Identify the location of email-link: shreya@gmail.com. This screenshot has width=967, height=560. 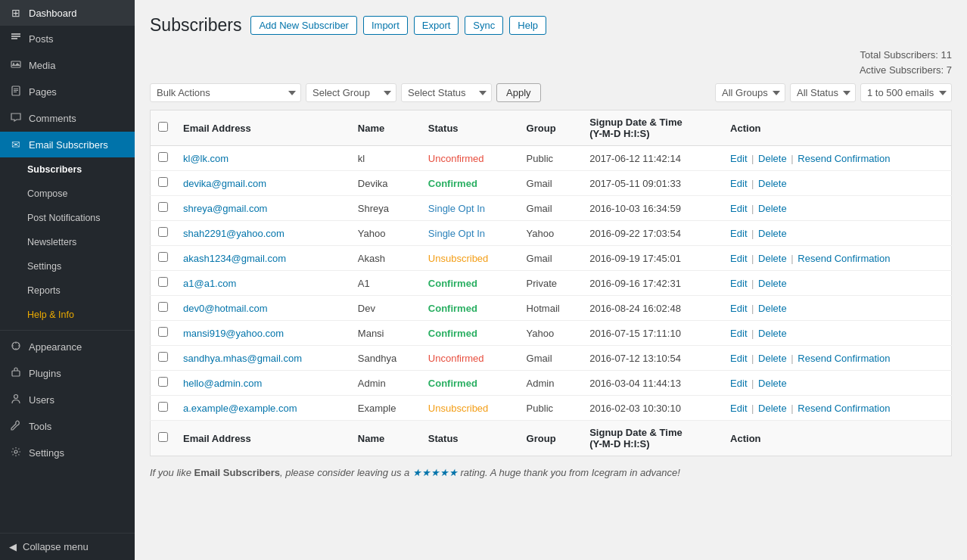
(225, 209).